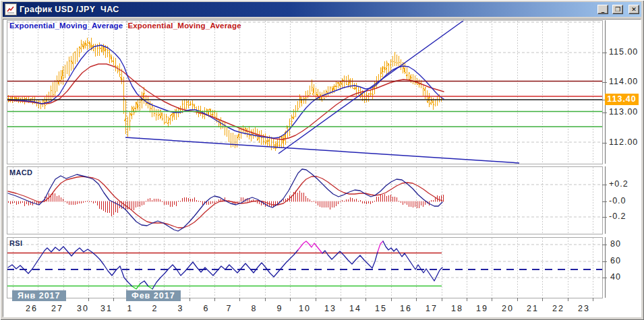  I want to click on macd-axis-label: -0.0, so click(618, 201).